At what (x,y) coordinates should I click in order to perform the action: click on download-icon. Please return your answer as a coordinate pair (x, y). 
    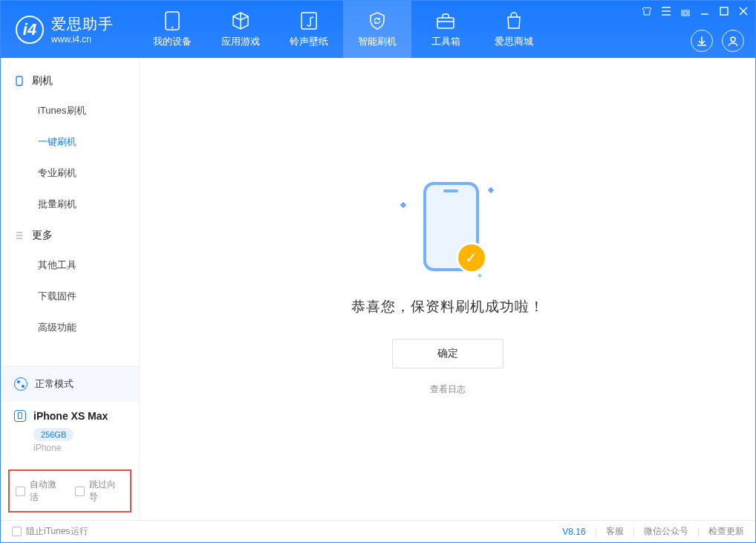
    Looking at the image, I should click on (702, 41).